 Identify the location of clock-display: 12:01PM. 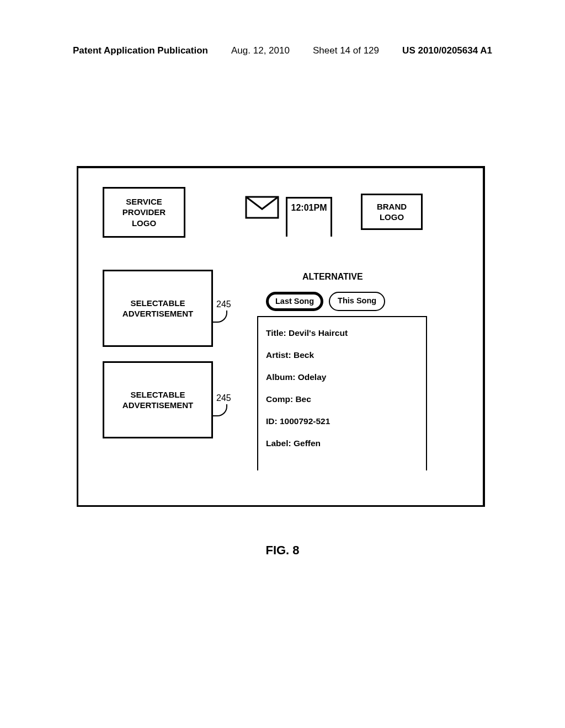
(309, 217).